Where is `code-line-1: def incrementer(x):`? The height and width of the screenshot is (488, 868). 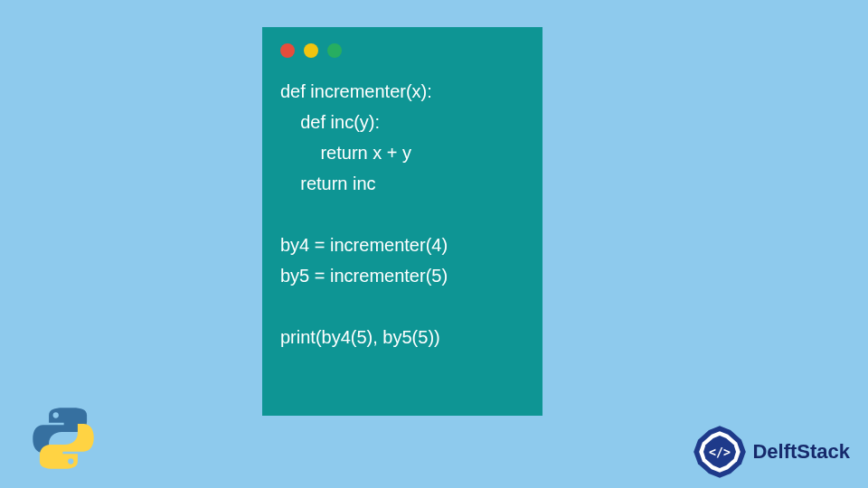
code-line-1: def incrementer(x): is located at coordinates (356, 91).